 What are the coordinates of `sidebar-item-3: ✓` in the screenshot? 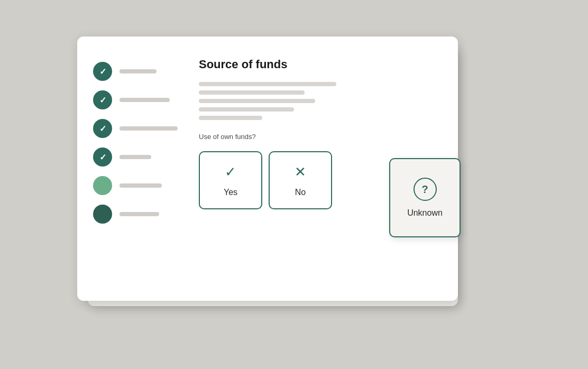 It's located at (135, 128).